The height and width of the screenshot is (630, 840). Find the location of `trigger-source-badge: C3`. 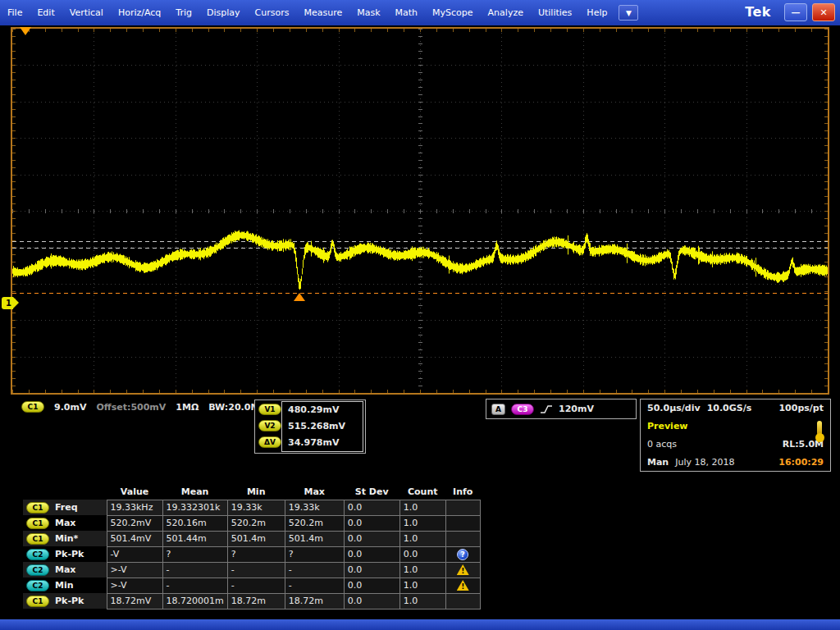

trigger-source-badge: C3 is located at coordinates (523, 409).